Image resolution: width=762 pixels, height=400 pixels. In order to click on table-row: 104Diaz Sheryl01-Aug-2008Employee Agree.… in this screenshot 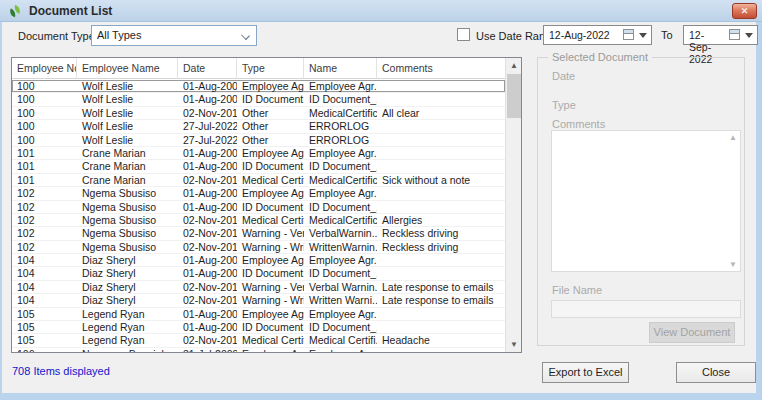, I will do `click(258, 260)`.